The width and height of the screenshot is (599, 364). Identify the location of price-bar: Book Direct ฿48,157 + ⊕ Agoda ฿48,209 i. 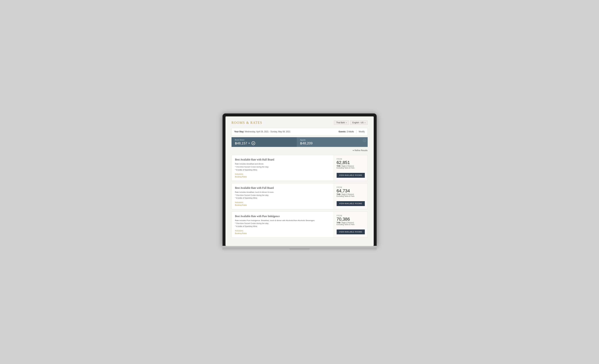
(300, 142).